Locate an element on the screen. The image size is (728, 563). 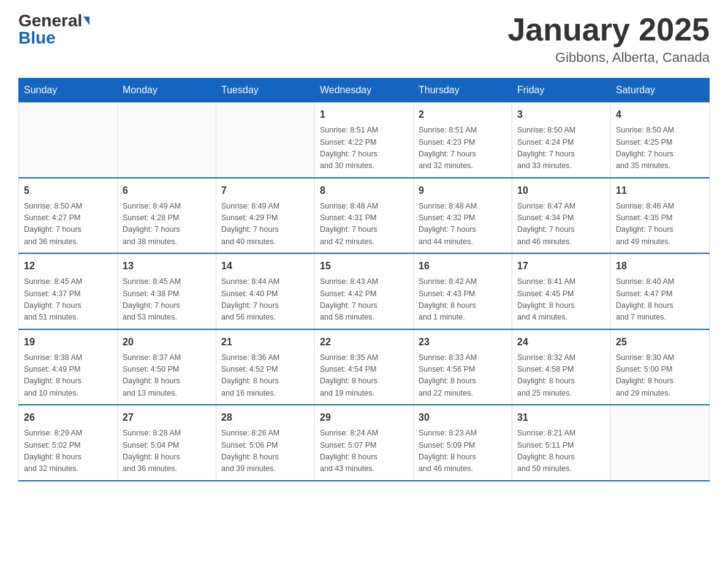
day-number: 13 is located at coordinates (167, 266).